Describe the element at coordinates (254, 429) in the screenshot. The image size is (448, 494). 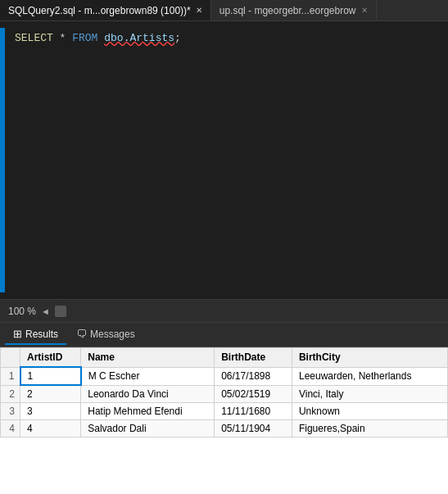
I see `cell-birthdate: 05/11/1904` at that location.